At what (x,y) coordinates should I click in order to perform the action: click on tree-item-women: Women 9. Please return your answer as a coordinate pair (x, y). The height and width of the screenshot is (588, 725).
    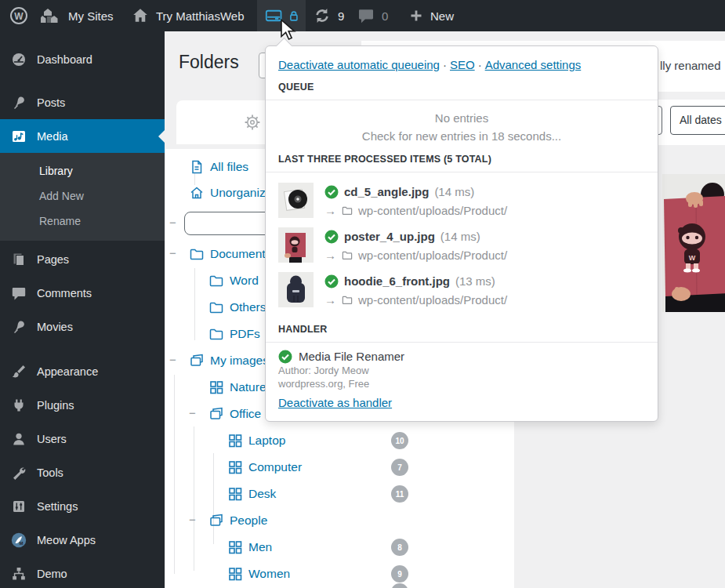
    Looking at the image, I should click on (340, 574).